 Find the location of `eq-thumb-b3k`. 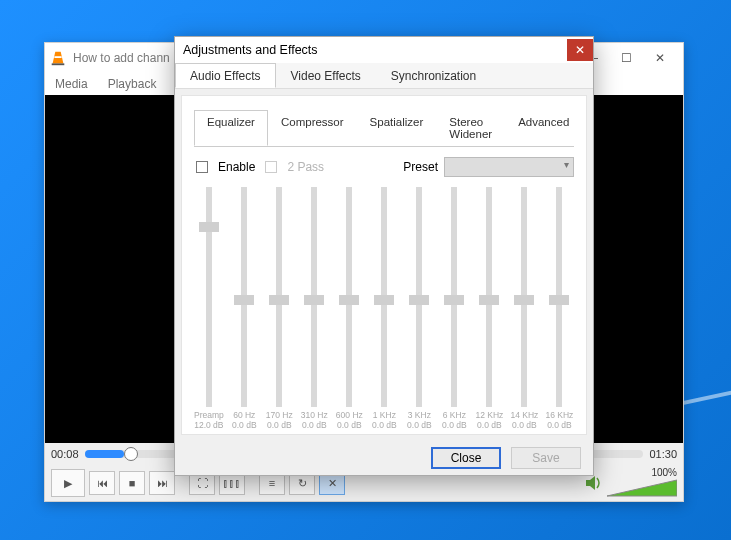

eq-thumb-b3k is located at coordinates (419, 300).